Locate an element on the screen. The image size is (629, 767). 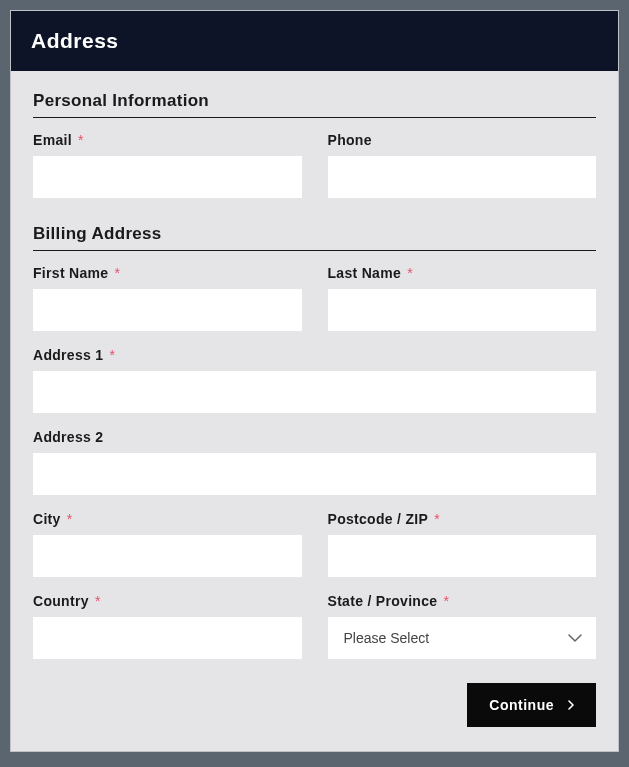
address1-input is located at coordinates (314, 392).